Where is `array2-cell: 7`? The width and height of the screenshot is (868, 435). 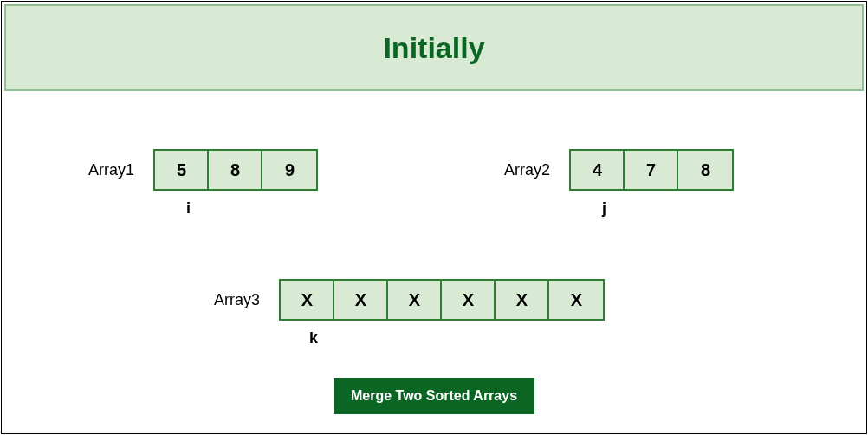 array2-cell: 7 is located at coordinates (651, 170).